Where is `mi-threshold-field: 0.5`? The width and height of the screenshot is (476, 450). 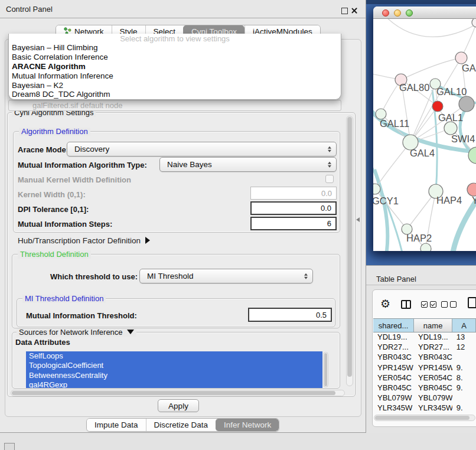 mi-threshold-field: 0.5 is located at coordinates (290, 315).